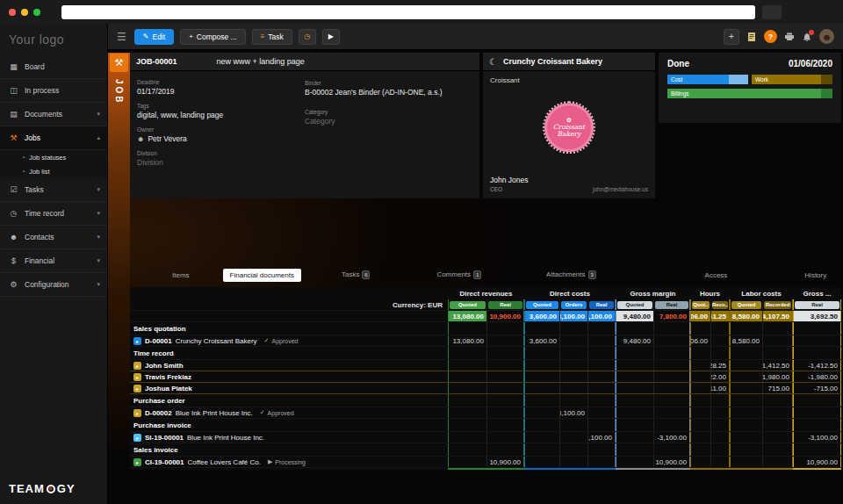  I want to click on tab-financial-documents: Financial documents, so click(262, 276).